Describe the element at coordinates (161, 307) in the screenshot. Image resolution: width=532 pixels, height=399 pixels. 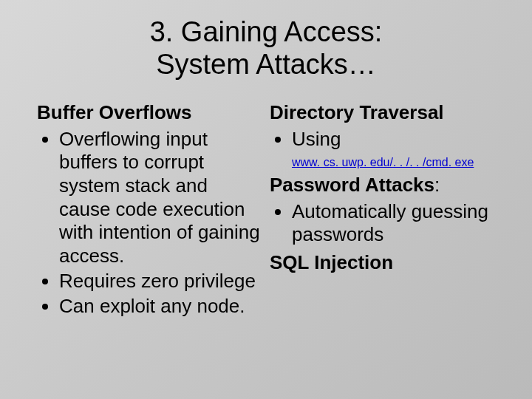
I see `bullet-item: Can exploit any node.` at that location.